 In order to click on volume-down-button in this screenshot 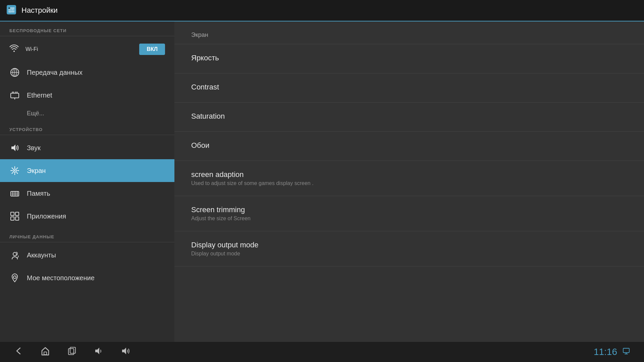, I will do `click(99, 352)`.